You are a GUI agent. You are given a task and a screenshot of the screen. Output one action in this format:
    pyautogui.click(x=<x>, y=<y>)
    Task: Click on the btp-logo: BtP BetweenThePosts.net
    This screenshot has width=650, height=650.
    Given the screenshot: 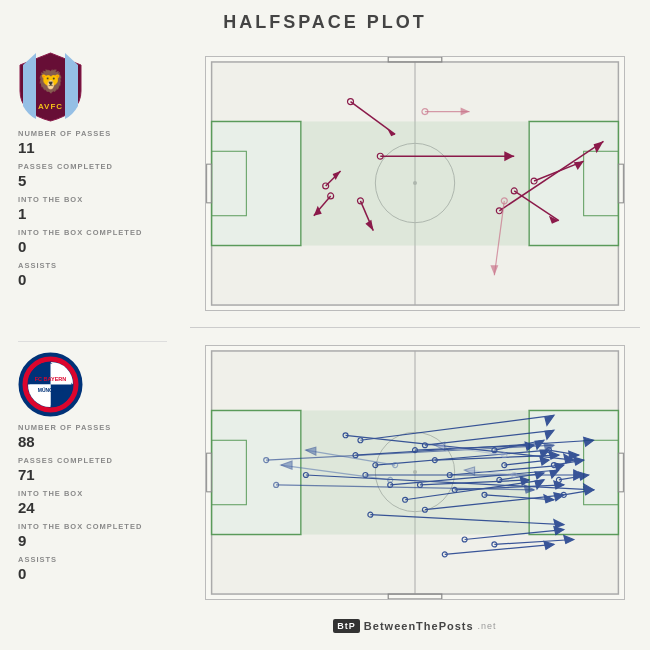 What is the action you would take?
    pyautogui.click(x=414, y=626)
    